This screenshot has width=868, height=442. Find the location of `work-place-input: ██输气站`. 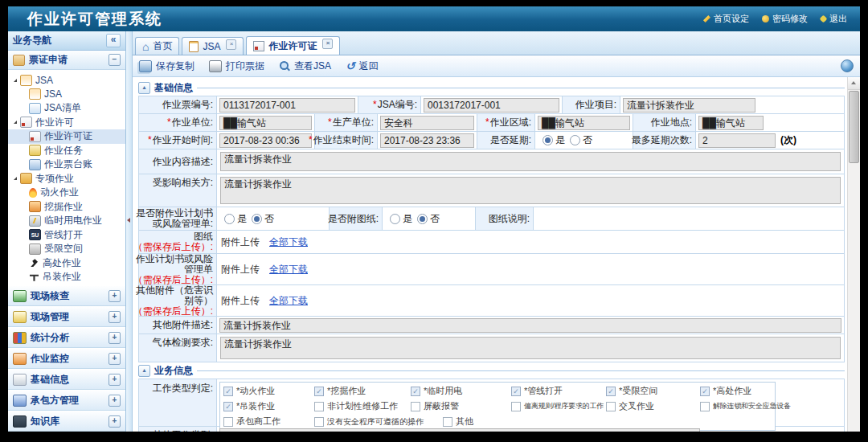

work-place-input: ██输气站 is located at coordinates (731, 123).